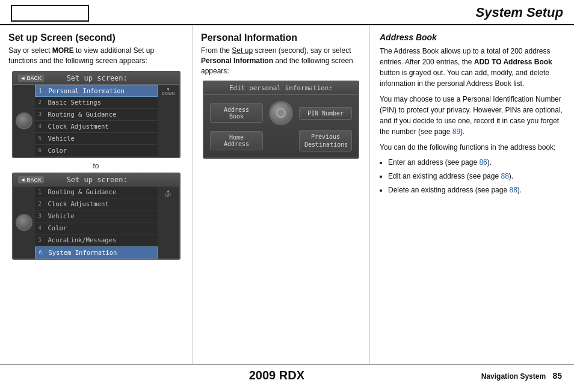 The height and width of the screenshot is (392, 574). I want to click on pi-screen-body: Address Book PIN Number Home Address Pre…, so click(281, 126).